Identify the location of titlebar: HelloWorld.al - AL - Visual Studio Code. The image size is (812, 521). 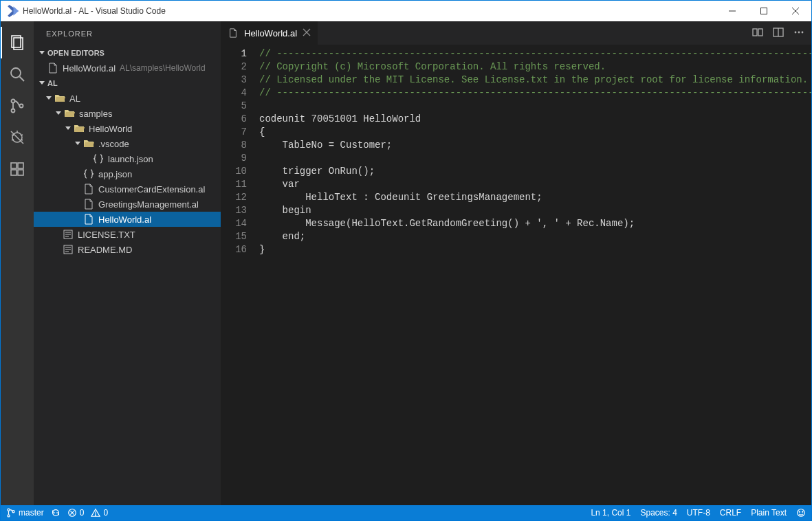
(406, 11).